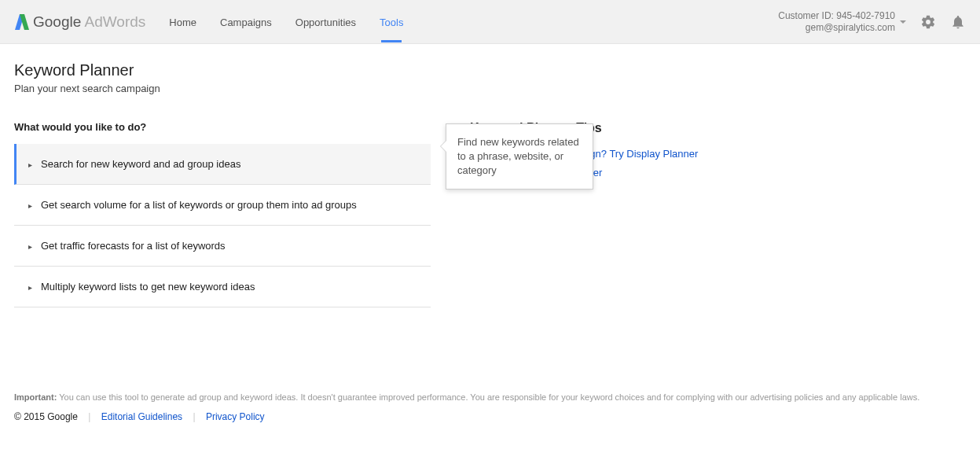 The image size is (980, 449). Describe the element at coordinates (141, 417) in the screenshot. I see `link-editorial-guidelines: Editorial Guidelines` at that location.